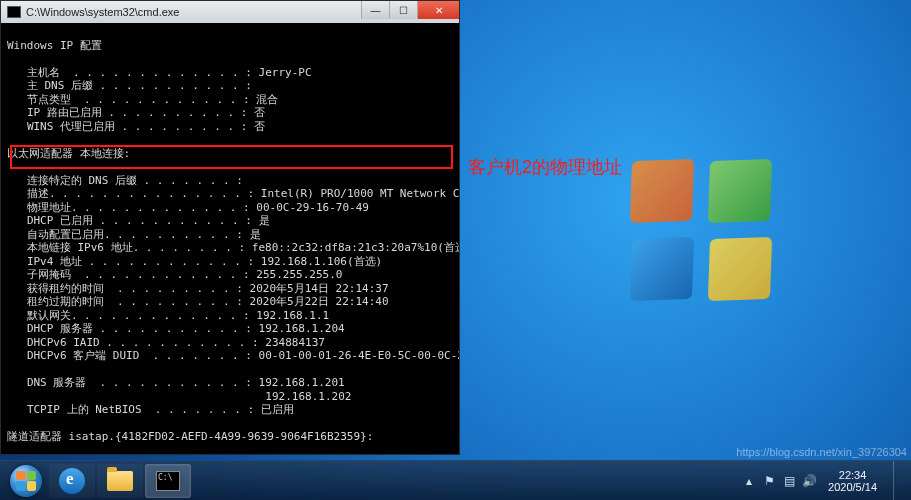 This screenshot has width=911, height=500. Describe the element at coordinates (456, 480) in the screenshot. I see `taskbar: ▴ ⚑ ▤ 🔊 22:34 2020/5/14` at that location.